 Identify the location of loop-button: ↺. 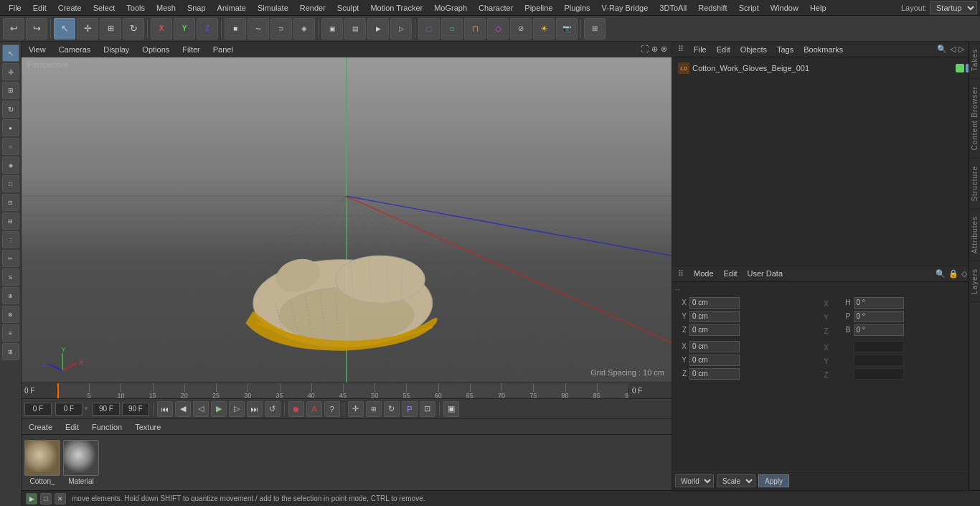
(273, 409).